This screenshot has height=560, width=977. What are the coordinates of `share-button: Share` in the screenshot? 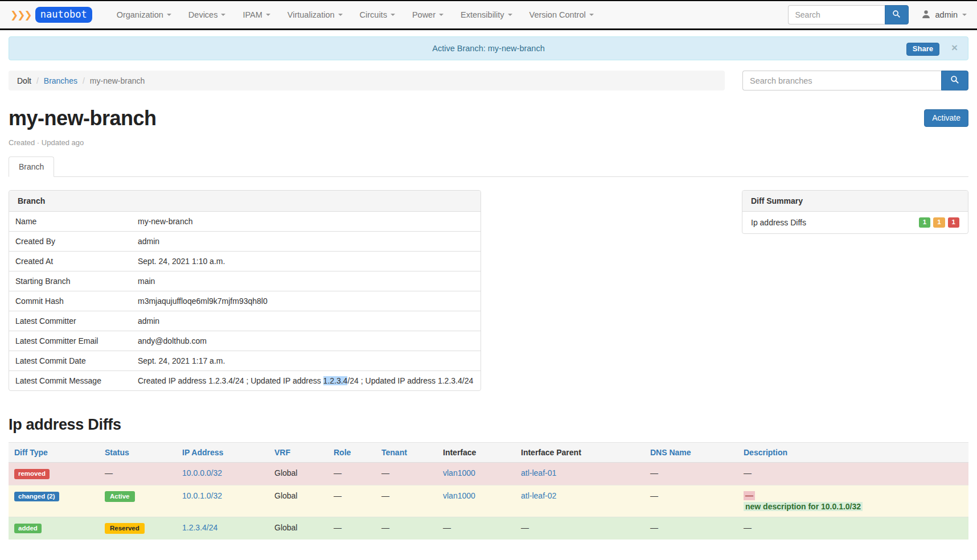 It's located at (923, 49).